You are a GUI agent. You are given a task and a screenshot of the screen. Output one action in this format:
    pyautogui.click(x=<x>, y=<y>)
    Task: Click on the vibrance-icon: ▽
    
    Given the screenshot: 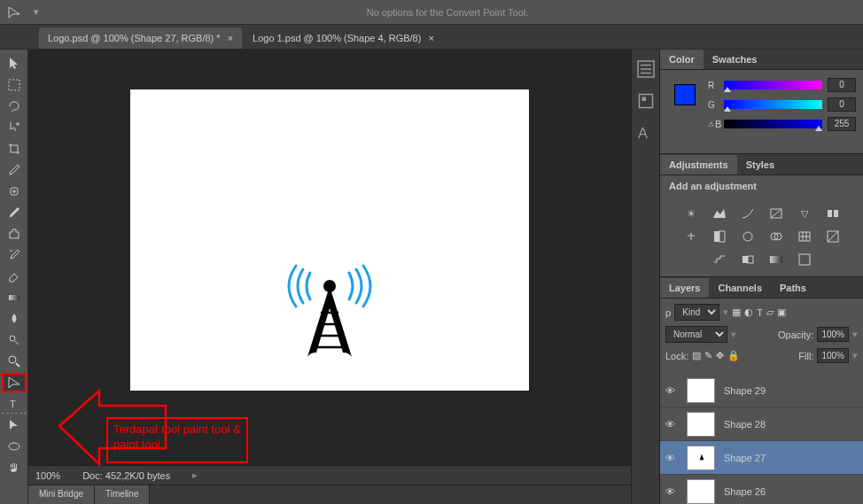 What is the action you would take?
    pyautogui.click(x=805, y=213)
    